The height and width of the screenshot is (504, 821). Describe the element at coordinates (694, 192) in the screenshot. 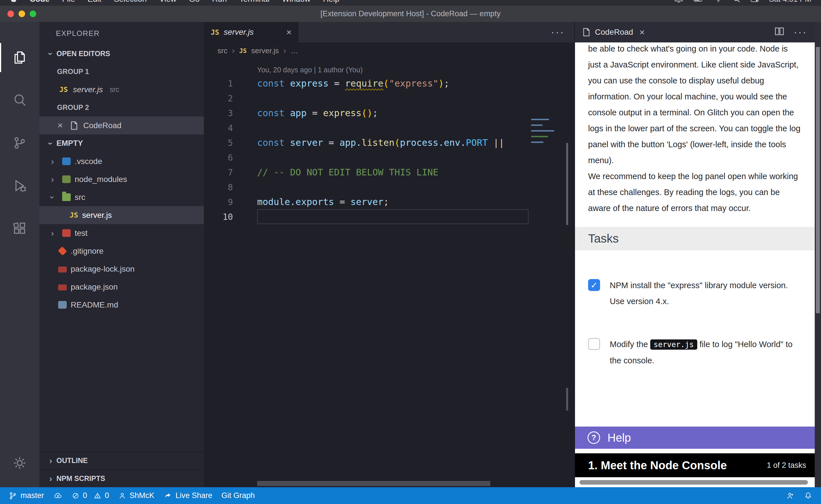

I see `lesson-paragraph: We recommend to keep the log panel open …` at that location.